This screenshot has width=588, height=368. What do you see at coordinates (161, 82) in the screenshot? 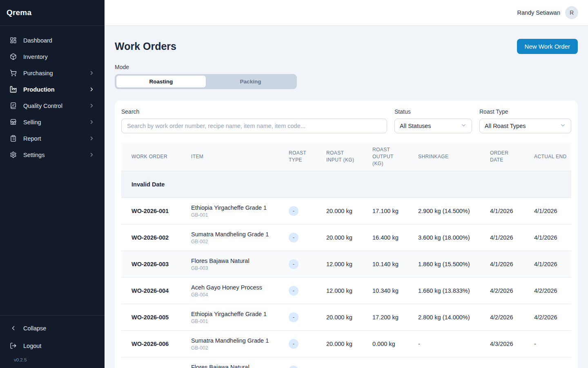
I see `mode-tab-roasting: Roasting` at bounding box center [161, 82].